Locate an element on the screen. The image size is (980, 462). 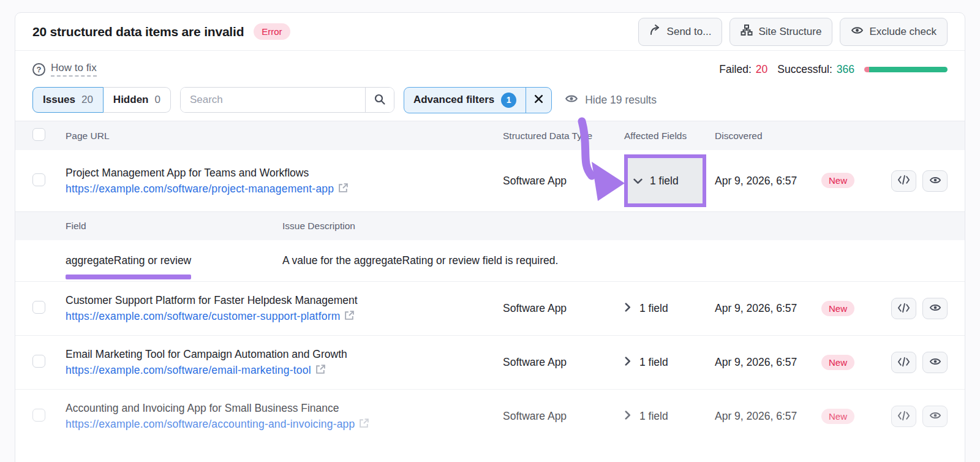
page-name: Project Management App for Teams and Wor… is located at coordinates (284, 173).